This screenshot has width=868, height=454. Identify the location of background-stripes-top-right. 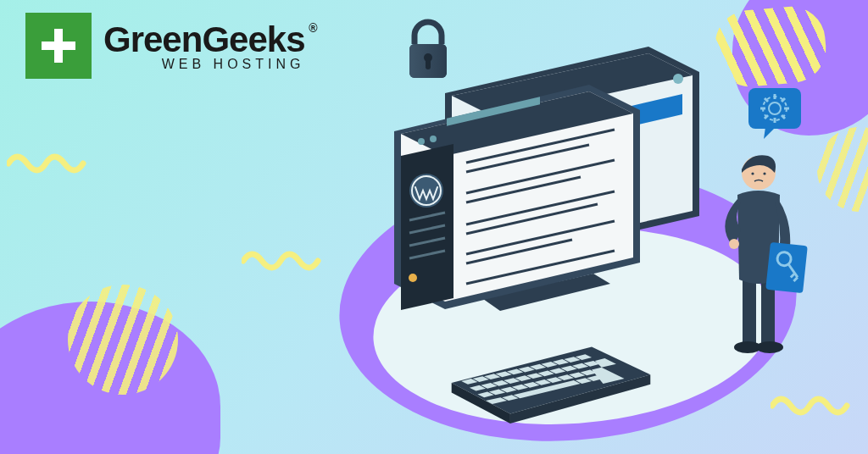
(770, 47).